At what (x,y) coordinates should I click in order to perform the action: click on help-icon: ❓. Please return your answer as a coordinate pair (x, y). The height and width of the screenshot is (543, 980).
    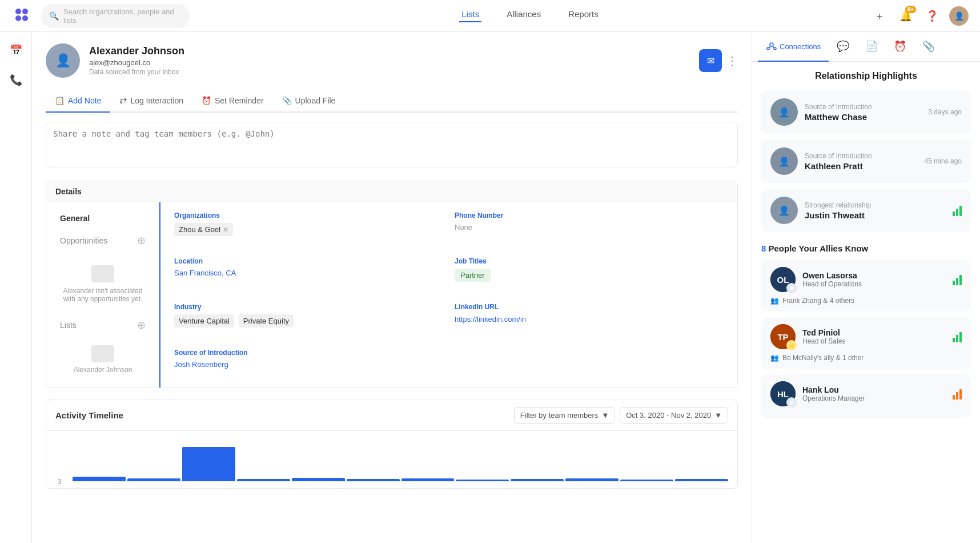
    Looking at the image, I should click on (932, 16).